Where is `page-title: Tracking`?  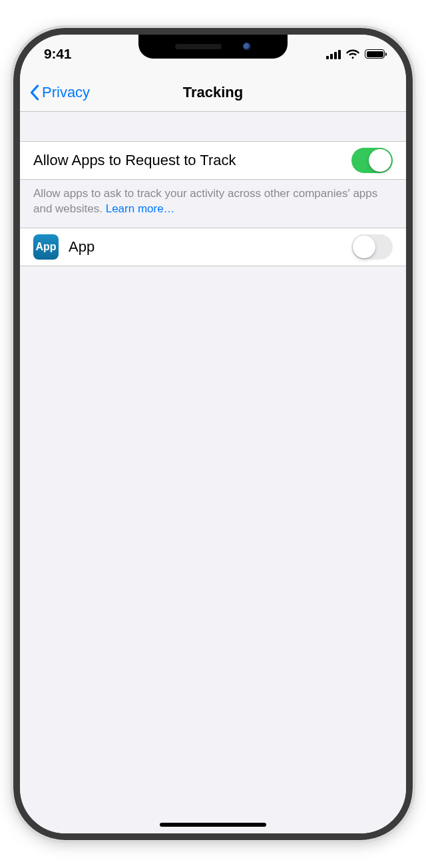
page-title: Tracking is located at coordinates (213, 93).